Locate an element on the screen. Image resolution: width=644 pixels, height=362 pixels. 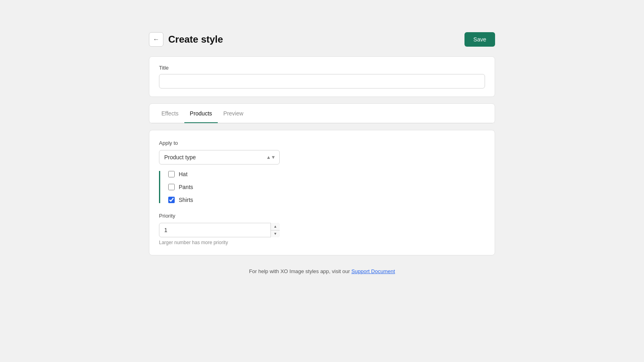
title-label: Title is located at coordinates (322, 68).